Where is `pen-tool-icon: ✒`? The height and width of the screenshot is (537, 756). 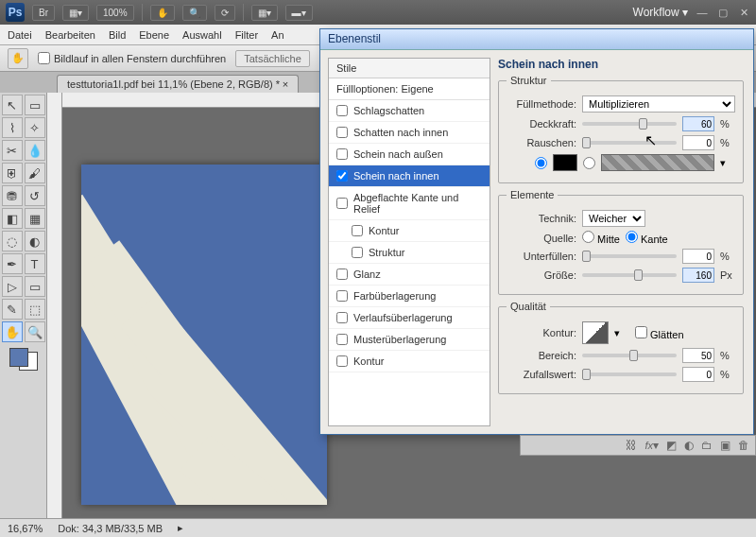
pen-tool-icon: ✒ is located at coordinates (12, 264).